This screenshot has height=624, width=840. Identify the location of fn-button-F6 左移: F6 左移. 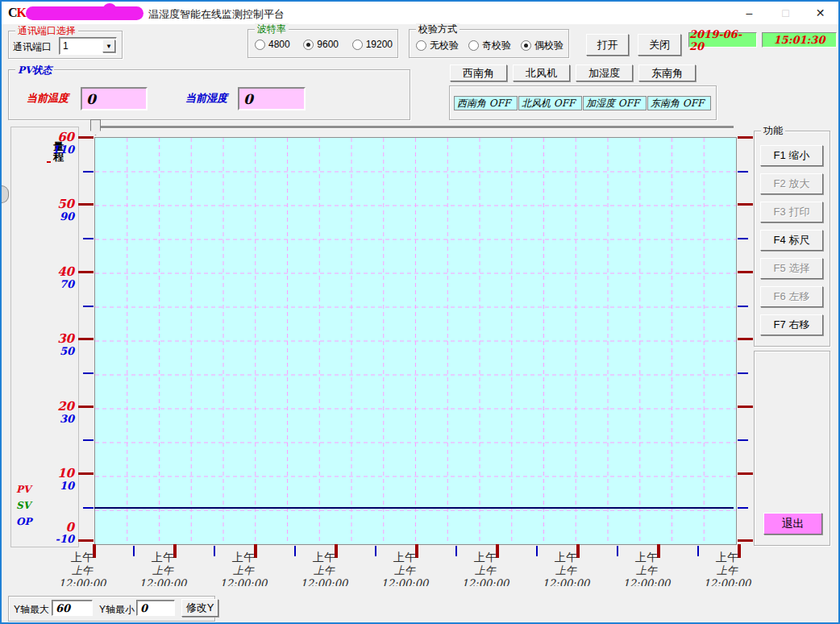
(792, 297).